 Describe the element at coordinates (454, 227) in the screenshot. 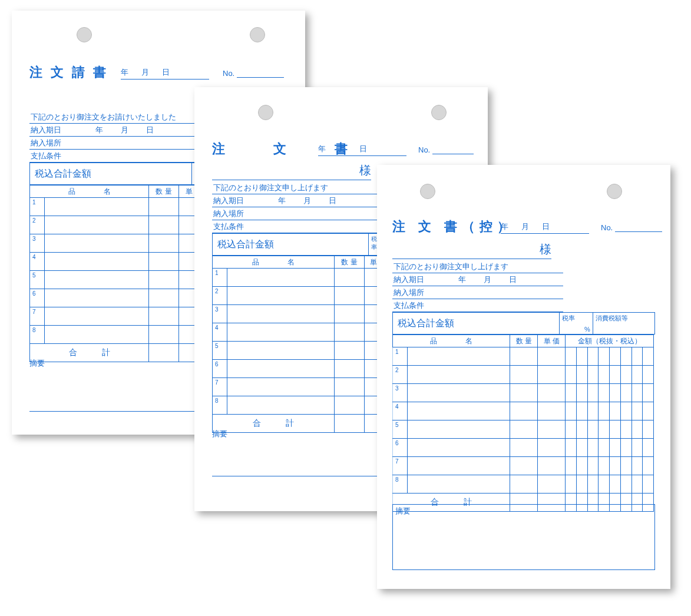

I see `form-title: 注 文 書（控）` at that location.